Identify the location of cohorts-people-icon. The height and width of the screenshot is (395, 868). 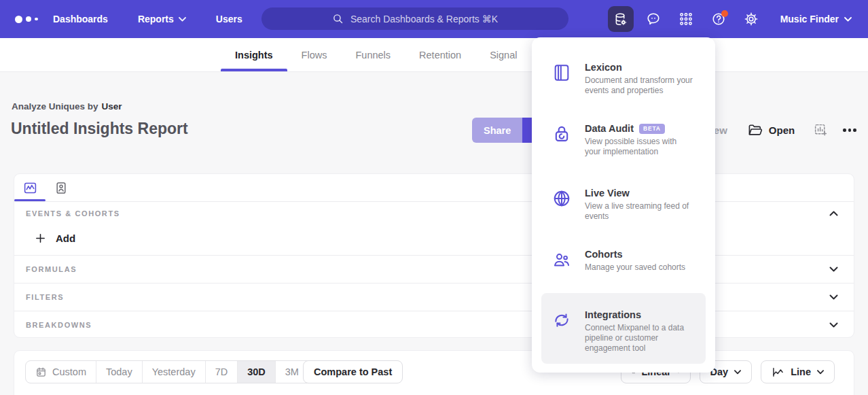
(562, 261).